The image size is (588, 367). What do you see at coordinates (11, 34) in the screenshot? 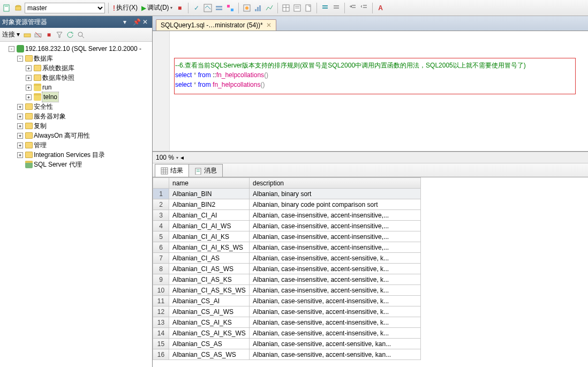
I see `connect-button: 连接 ▾` at bounding box center [11, 34].